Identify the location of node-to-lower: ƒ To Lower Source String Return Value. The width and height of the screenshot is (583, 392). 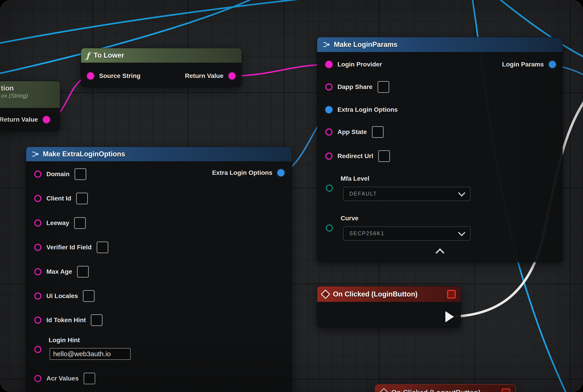
(161, 68).